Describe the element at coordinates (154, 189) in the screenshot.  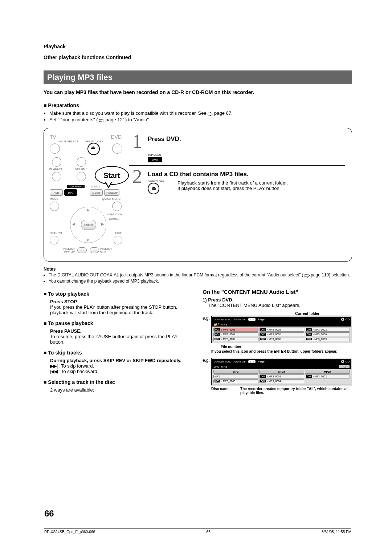
I see `step-2-eject-button: ⏏` at that location.